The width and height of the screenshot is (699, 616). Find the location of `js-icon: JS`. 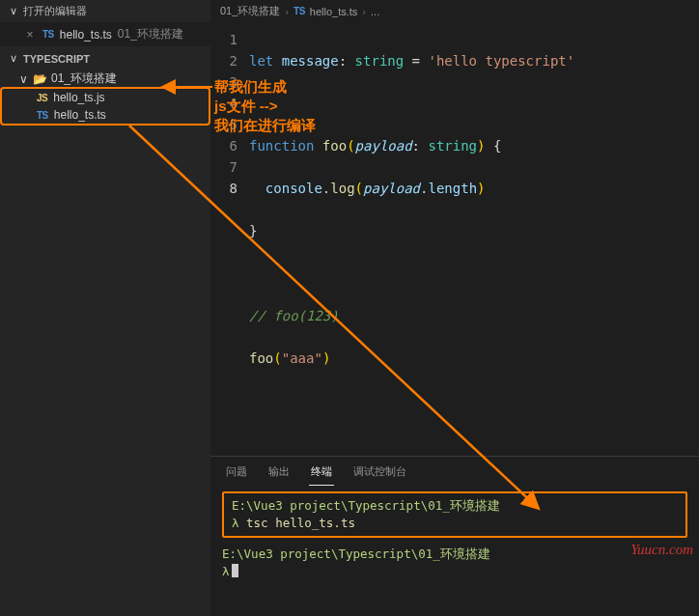

js-icon: JS is located at coordinates (42, 98).